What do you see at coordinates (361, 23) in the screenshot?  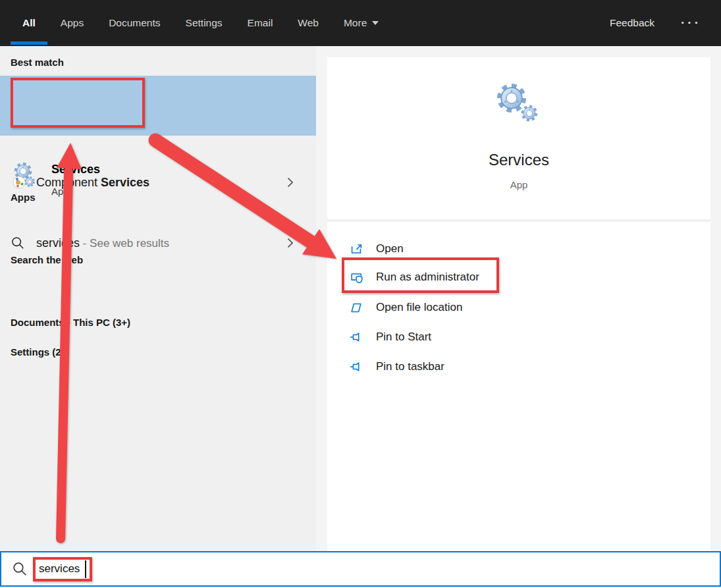 I see `tab-more: More` at bounding box center [361, 23].